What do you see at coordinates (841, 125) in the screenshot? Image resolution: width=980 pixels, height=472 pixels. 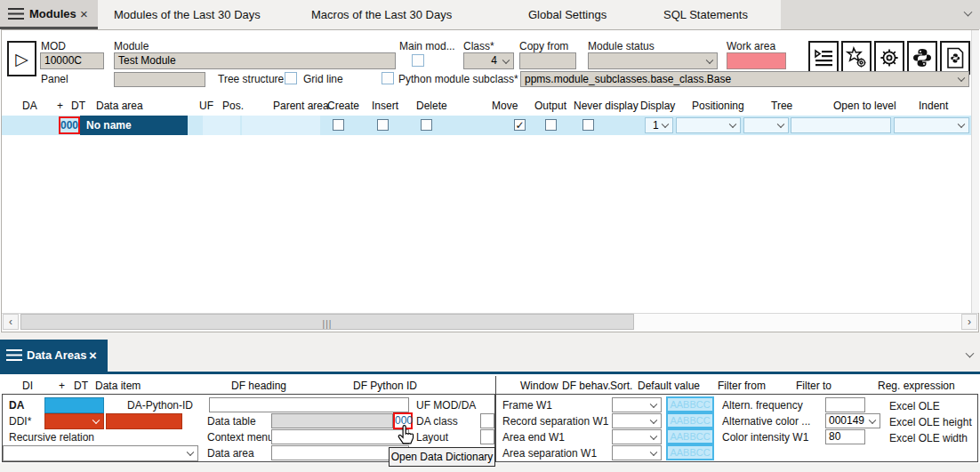 I see `open-to-level-field` at bounding box center [841, 125].